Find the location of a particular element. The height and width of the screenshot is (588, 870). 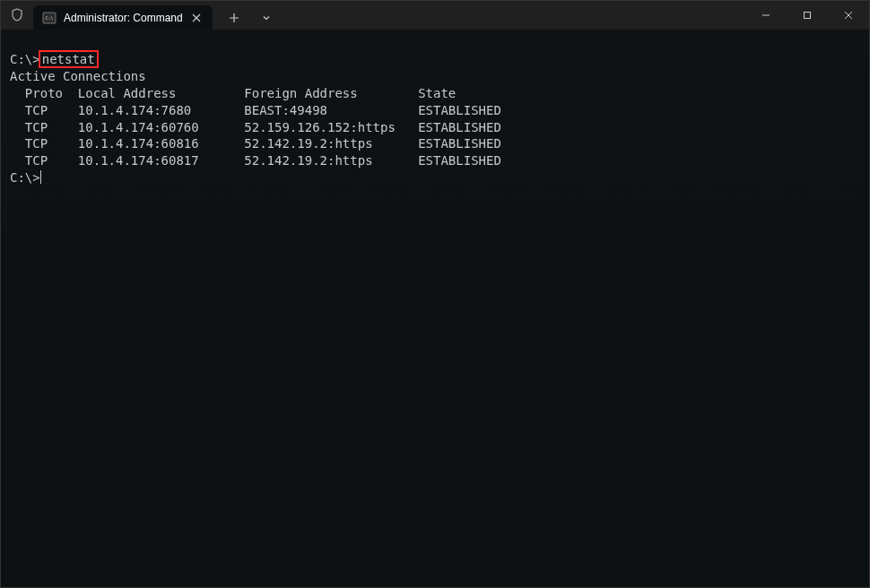

table-row: TCP 10.1.4.174:60817 52.142.19.2:https E… is located at coordinates (435, 161).